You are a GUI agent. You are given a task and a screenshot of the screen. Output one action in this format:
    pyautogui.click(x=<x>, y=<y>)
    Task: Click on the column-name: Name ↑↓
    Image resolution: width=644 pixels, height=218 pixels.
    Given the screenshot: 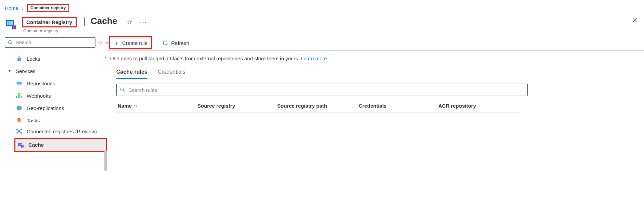 What is the action you would take?
    pyautogui.click(x=156, y=106)
    